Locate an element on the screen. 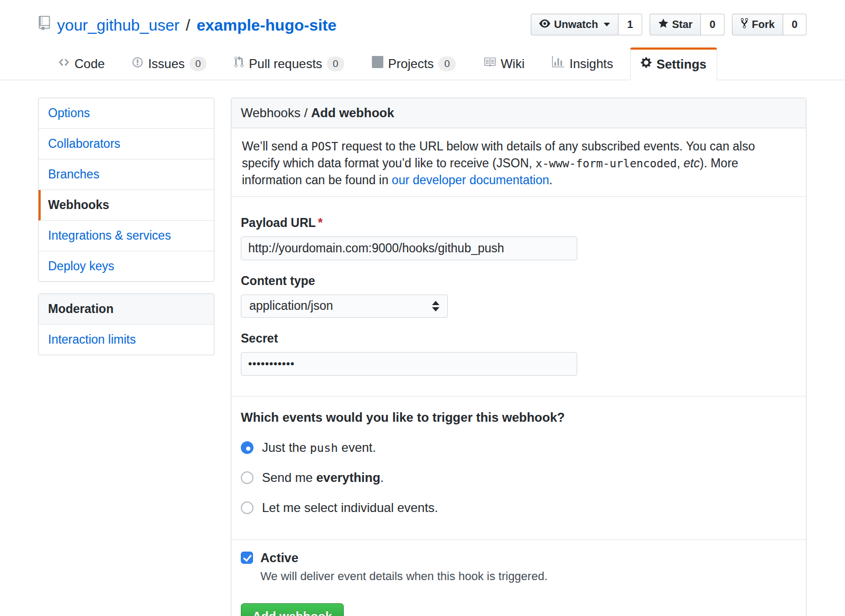 The height and width of the screenshot is (616, 845). radio-selected-icon is located at coordinates (247, 448).